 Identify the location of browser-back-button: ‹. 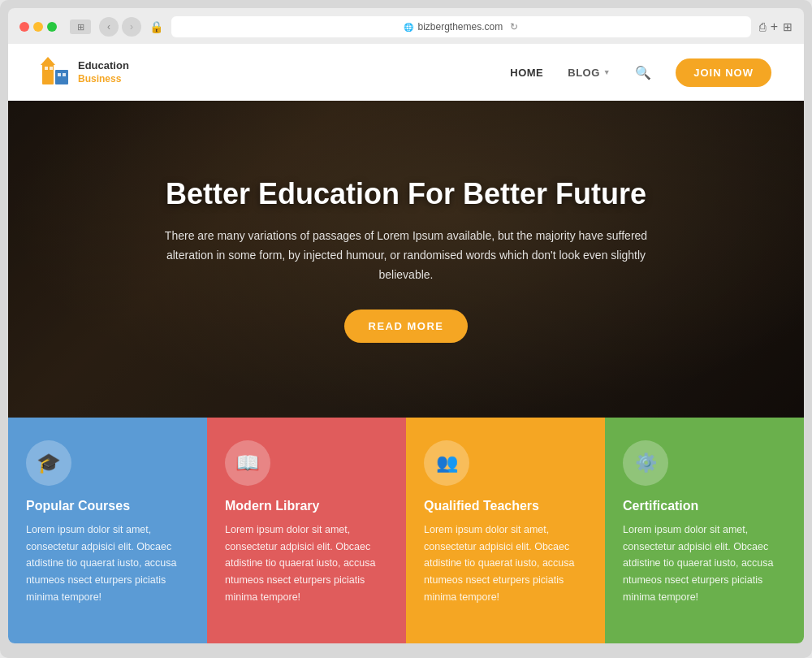
(109, 27).